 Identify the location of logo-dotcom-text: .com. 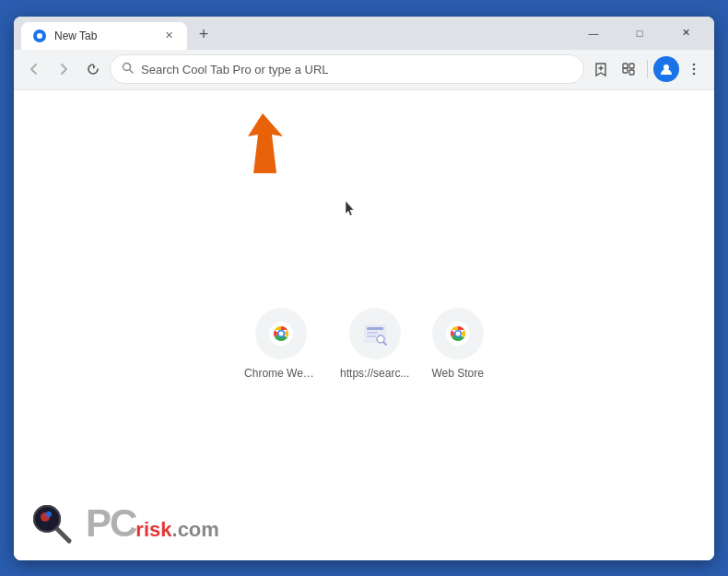
(195, 530).